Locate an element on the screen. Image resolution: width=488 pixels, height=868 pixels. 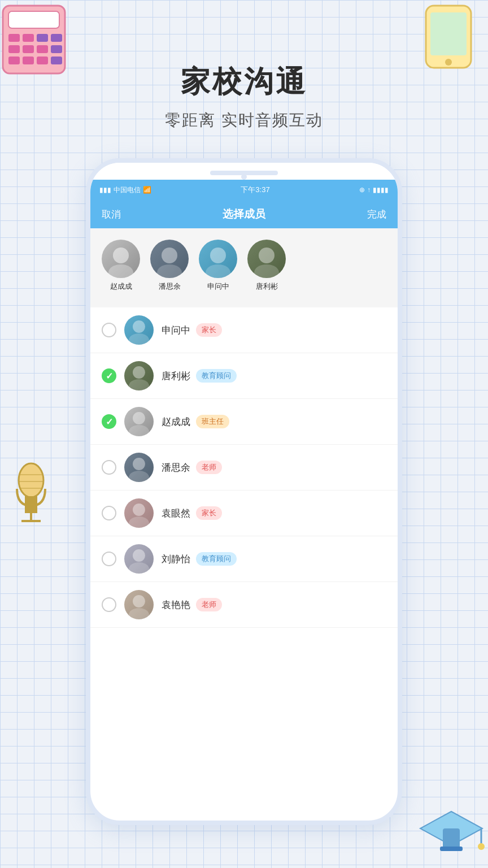
list-item: ✓ 唐利彬 教育顾问 is located at coordinates (244, 376).